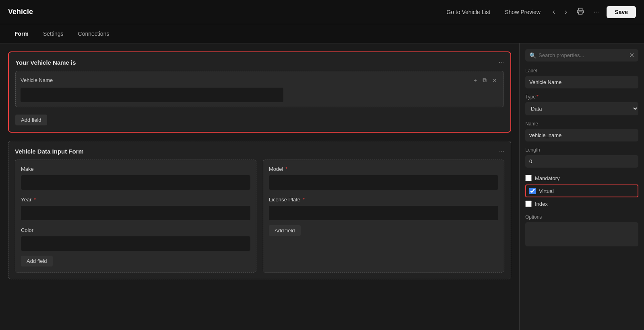 The height and width of the screenshot is (330, 644). I want to click on vehicle-name-add-btn: +, so click(475, 80).